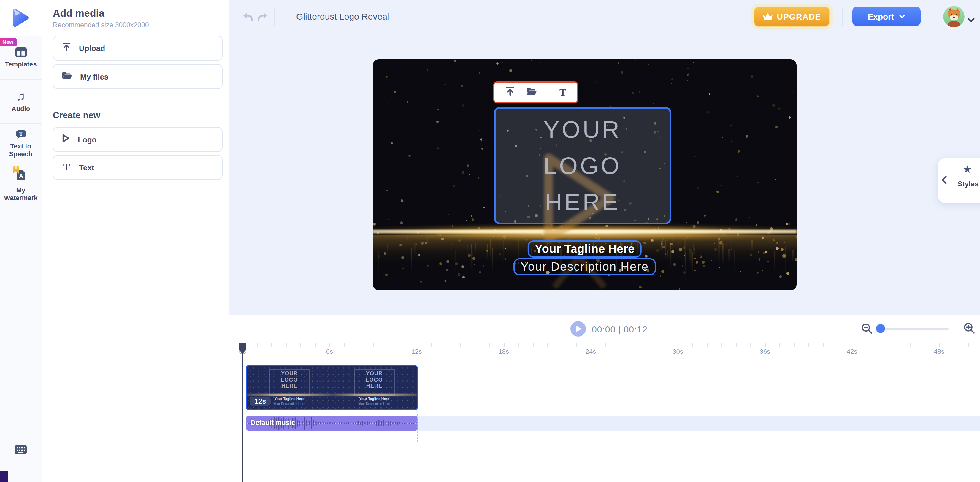 Image resolution: width=980 pixels, height=482 pixels. I want to click on zoom-out-button, so click(867, 330).